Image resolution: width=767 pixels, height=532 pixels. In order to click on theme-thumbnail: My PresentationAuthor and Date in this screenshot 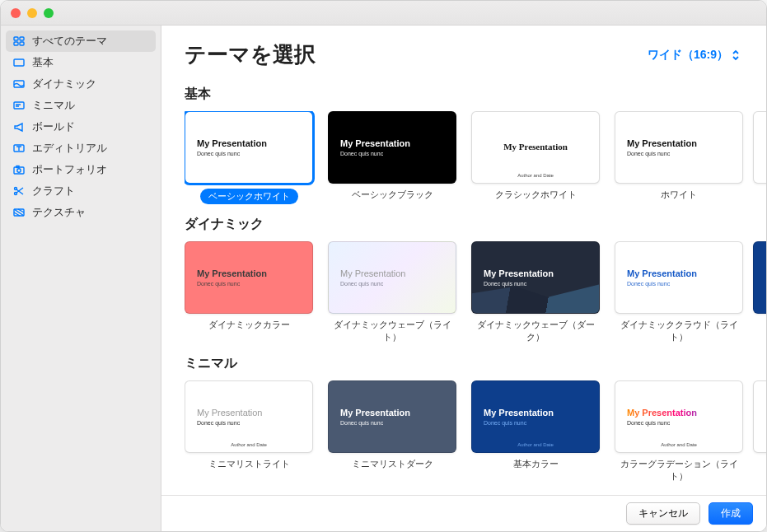, I will do `click(535, 147)`.